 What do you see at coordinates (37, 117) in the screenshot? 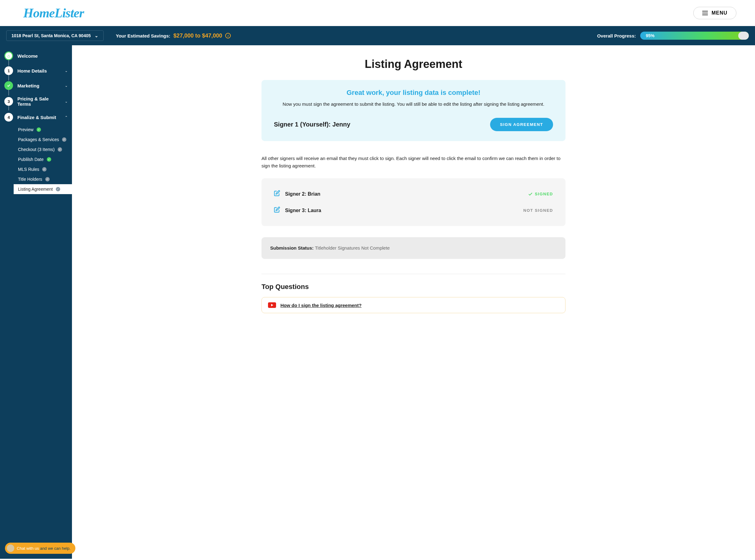
I see `sidebar-item-label: Finalize & Submit` at bounding box center [37, 117].